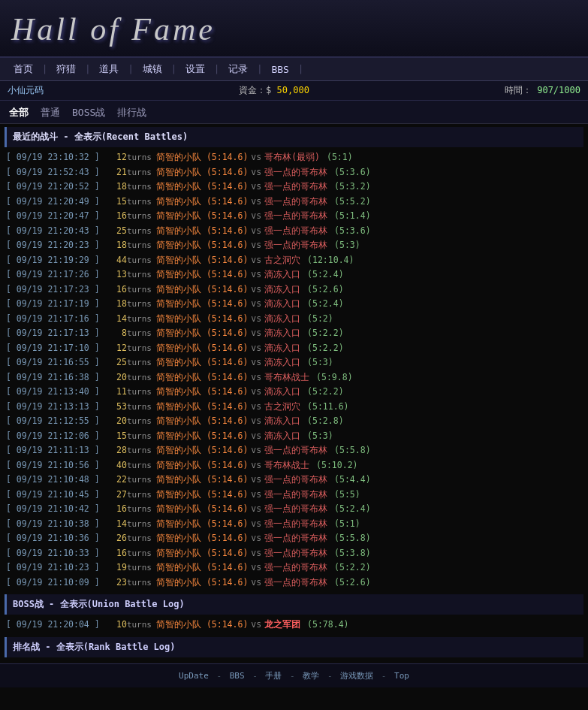  What do you see at coordinates (60, 538) in the screenshot?
I see `battle-time: [ 09/19 21:10:36 ]` at bounding box center [60, 538].